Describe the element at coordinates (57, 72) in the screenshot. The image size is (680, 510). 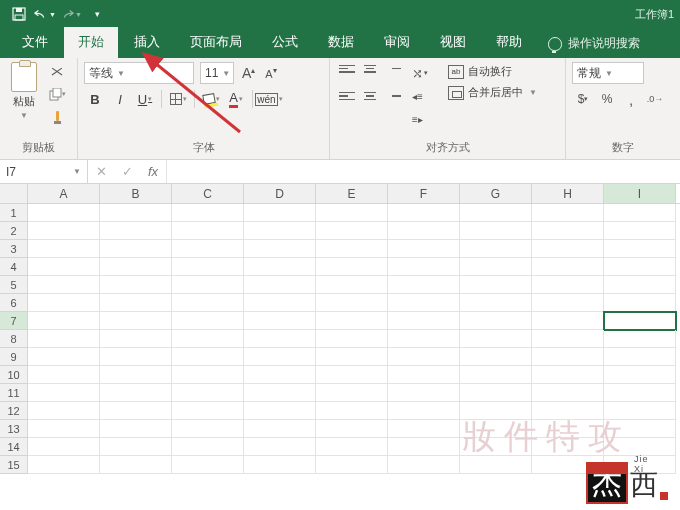
I see `cut-button` at that location.